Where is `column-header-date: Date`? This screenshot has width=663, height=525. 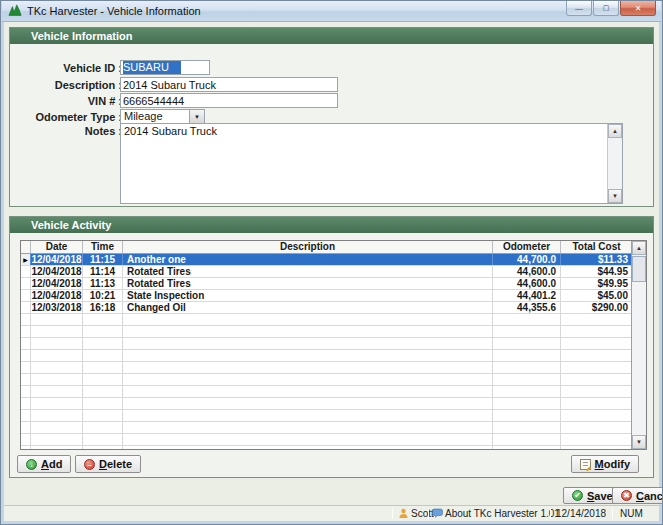
column-header-date: Date is located at coordinates (57, 247).